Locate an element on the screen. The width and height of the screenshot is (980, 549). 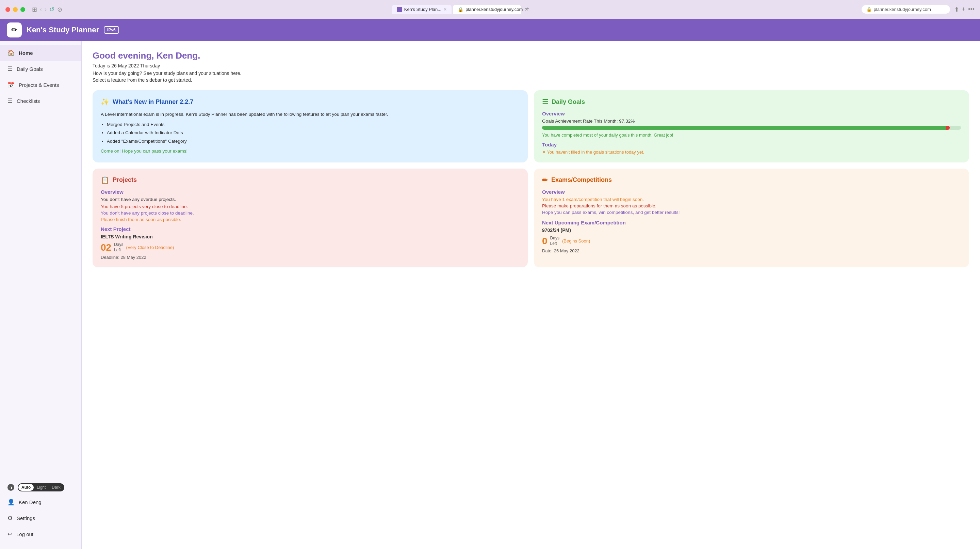
whats-new-title: ✨ What's New in Planner 2.2.7 is located at coordinates (310, 102).